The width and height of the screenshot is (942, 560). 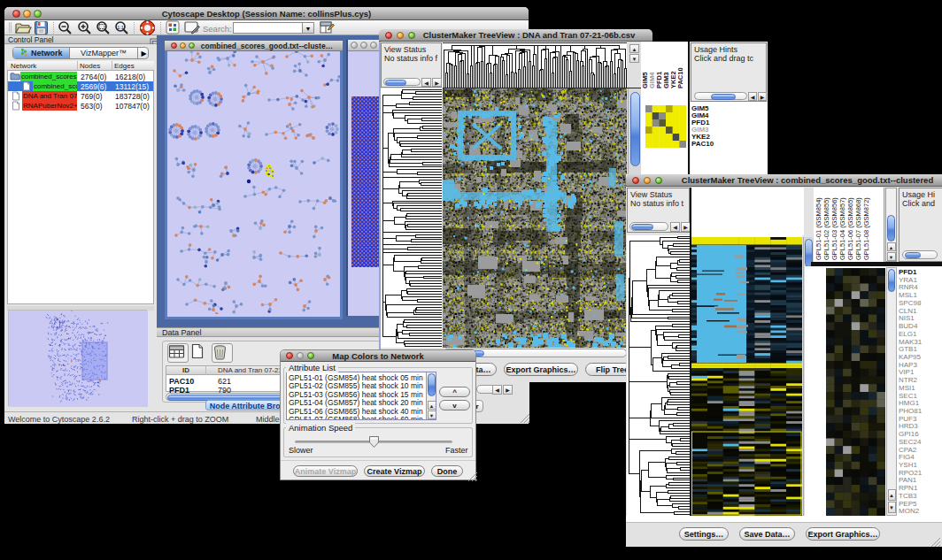 I want to click on svg-text: GPL51-07 (GSM868), so click(x=859, y=228).